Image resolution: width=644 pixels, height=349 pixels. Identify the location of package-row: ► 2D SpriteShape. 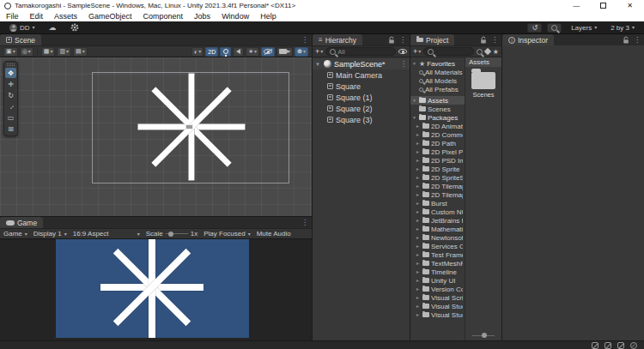
(438, 178).